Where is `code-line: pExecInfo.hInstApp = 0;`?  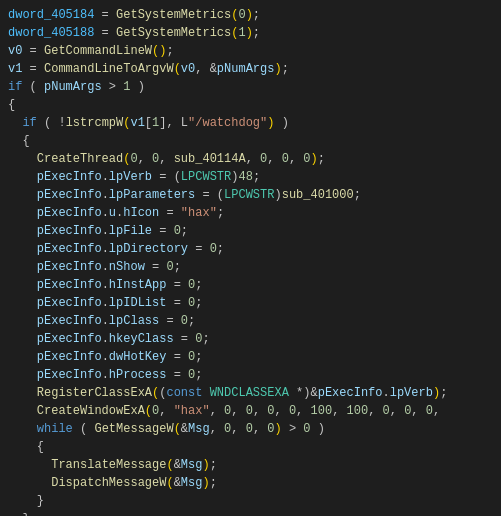
code-line: pExecInfo.hInstApp = 0; is located at coordinates (250, 285).